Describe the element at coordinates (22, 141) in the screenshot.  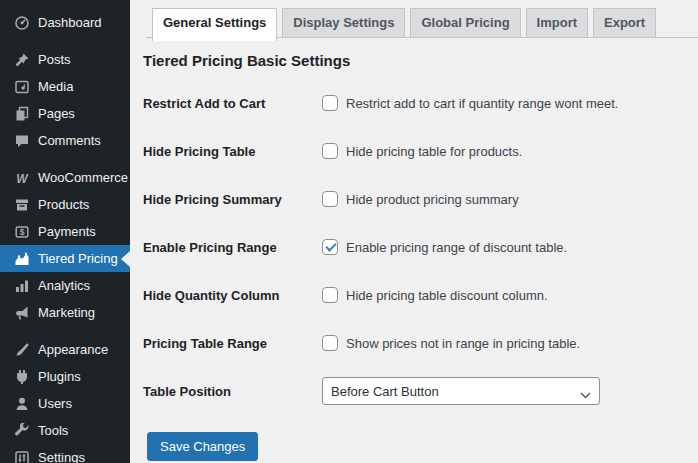
I see `comment-bubble-icon` at that location.